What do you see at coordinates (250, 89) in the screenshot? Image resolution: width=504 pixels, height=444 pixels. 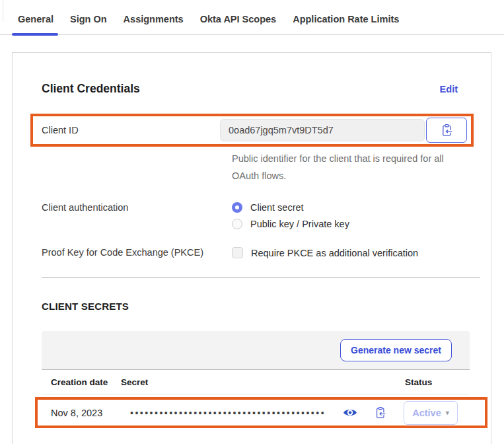 I see `client-credentials-header: Client Credentials Edit` at bounding box center [250, 89].